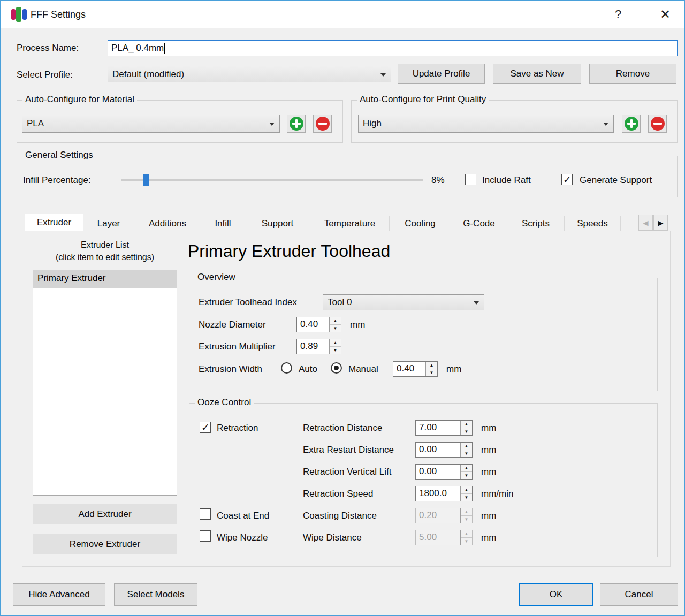 This screenshot has height=616, width=685. I want to click on retraction-checkbox, so click(206, 427).